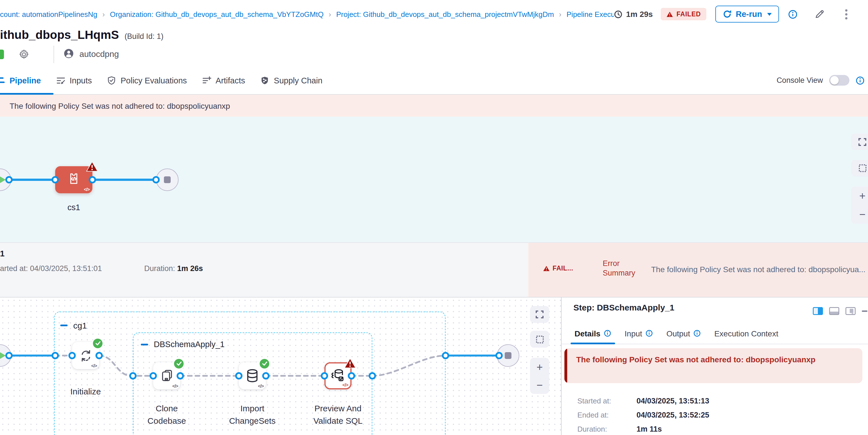 This screenshot has height=435, width=868. What do you see at coordinates (20, 80) in the screenshot?
I see `tab-pipeline: Pipeline` at bounding box center [20, 80].